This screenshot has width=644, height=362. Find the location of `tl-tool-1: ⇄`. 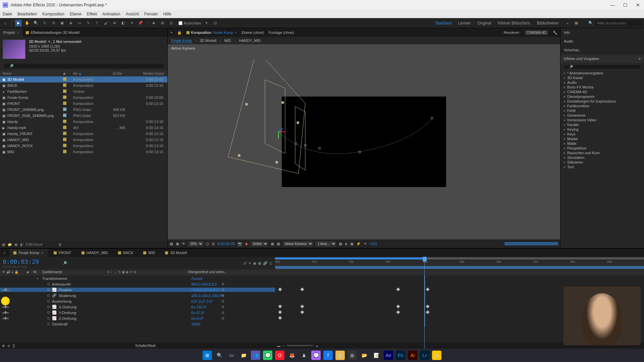

tl-tool-1: ⇄ is located at coordinates (245, 263).